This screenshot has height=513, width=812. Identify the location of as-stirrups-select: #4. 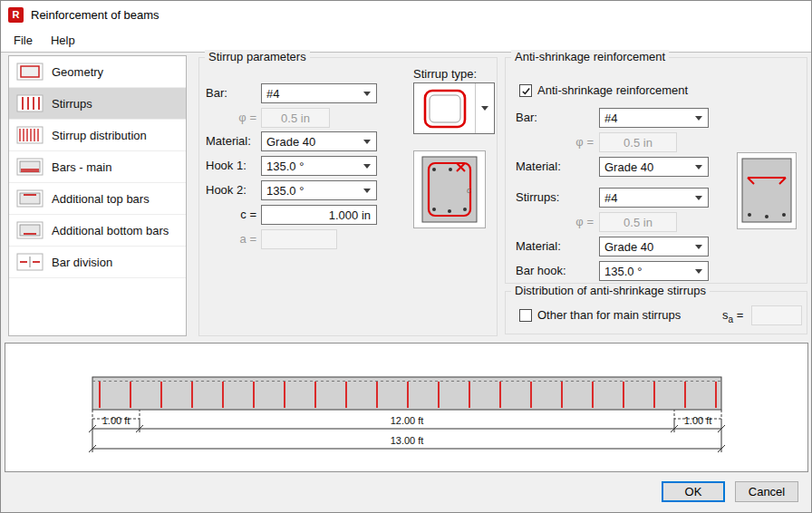
(654, 198).